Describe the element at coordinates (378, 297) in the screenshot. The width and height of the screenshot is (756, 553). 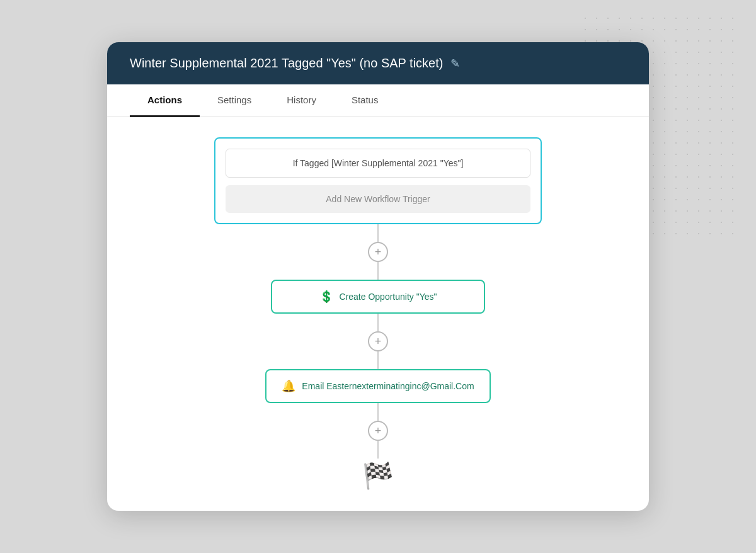
I see `action-node-1: 💲 Create Opportunity "Yes"` at that location.